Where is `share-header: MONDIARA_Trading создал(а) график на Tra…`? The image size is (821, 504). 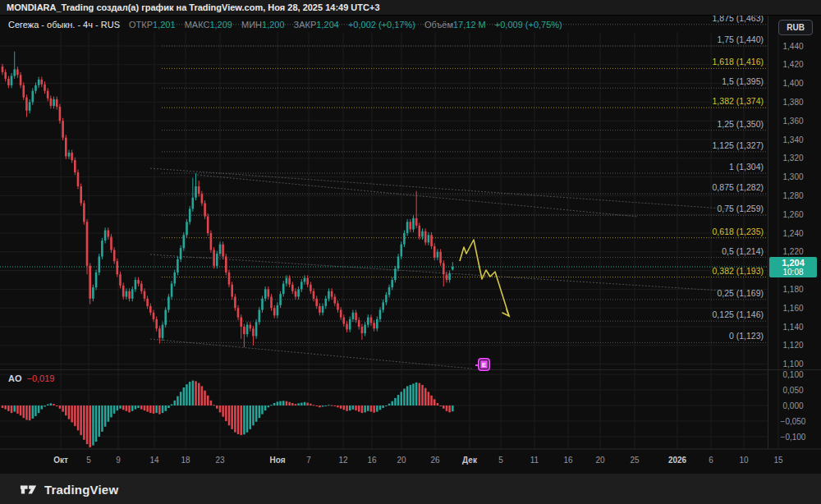
share-header: MONDIARA_Trading создал(а) график на Tra… is located at coordinates (410, 8).